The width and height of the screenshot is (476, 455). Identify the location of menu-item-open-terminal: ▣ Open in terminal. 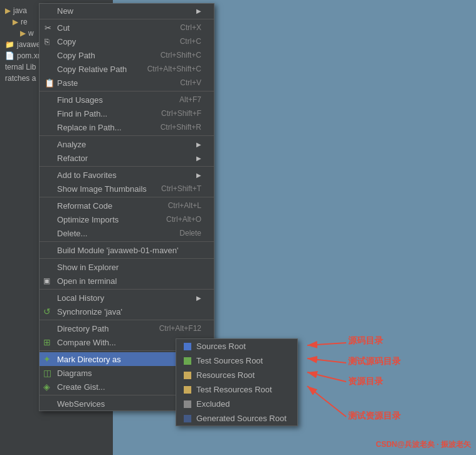
(127, 281).